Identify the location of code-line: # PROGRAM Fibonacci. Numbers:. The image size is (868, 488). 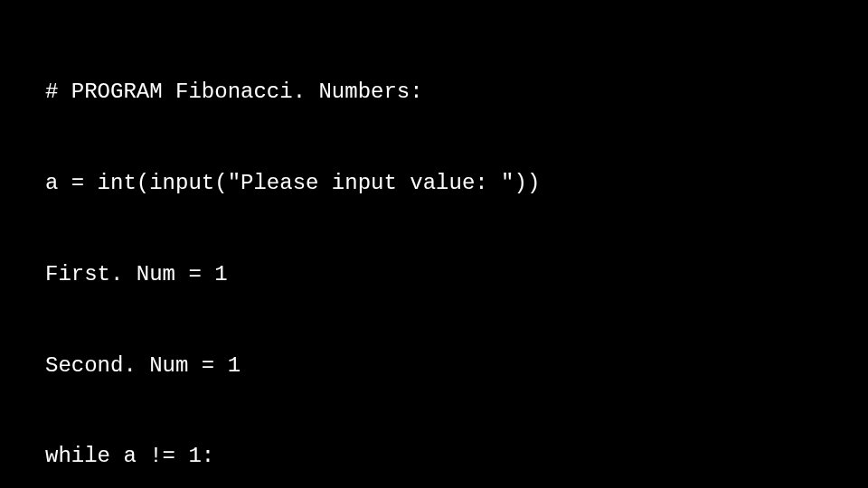
(457, 92).